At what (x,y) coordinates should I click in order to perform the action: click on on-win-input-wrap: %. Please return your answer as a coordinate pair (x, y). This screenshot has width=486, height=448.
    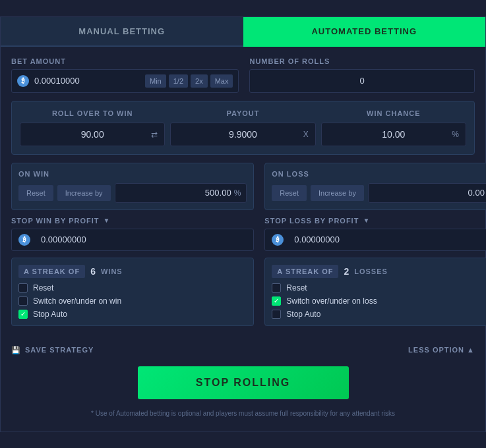
    Looking at the image, I should click on (181, 193).